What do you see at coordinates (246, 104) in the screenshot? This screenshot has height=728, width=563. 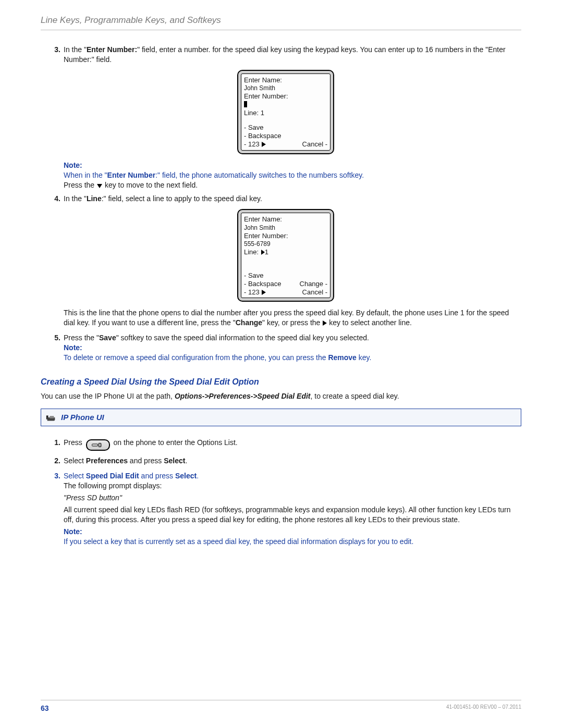 I see `cursor-icon` at bounding box center [246, 104].